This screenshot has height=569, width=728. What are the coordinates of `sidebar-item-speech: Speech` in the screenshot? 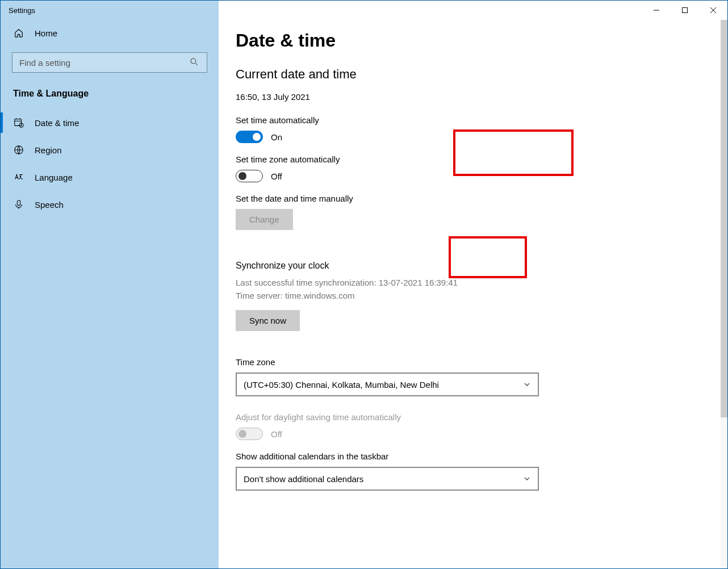 It's located at (110, 204).